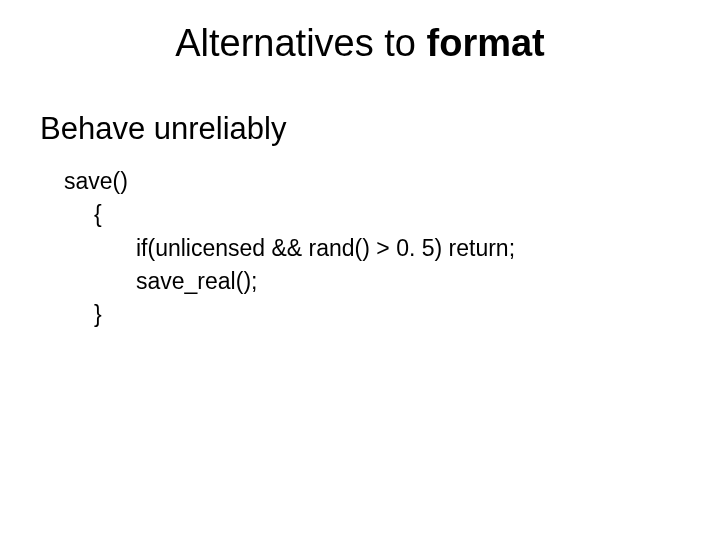 The height and width of the screenshot is (540, 720). Describe the element at coordinates (372, 314) in the screenshot. I see `code-line: }` at that location.